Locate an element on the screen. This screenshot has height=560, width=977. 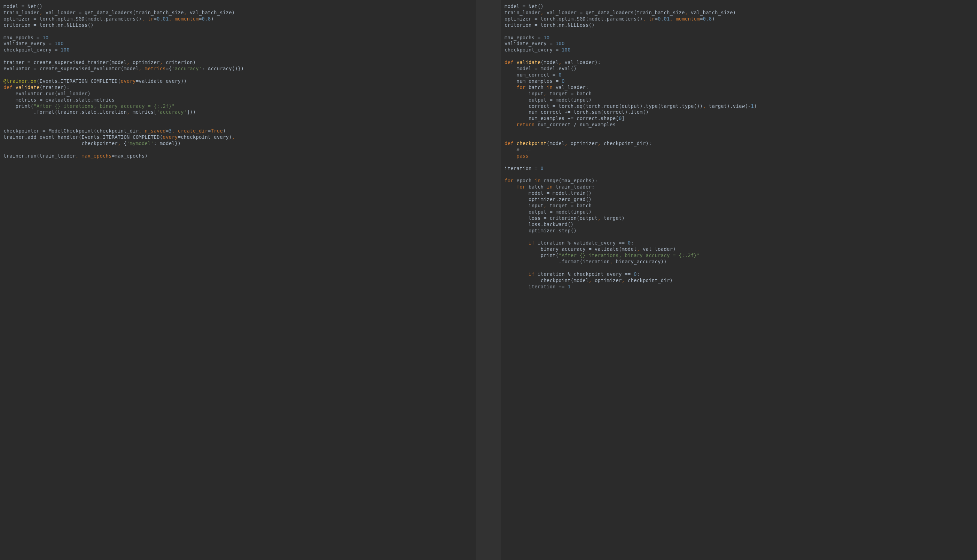
code-line: loss = criterion(output, target) is located at coordinates (565, 218).